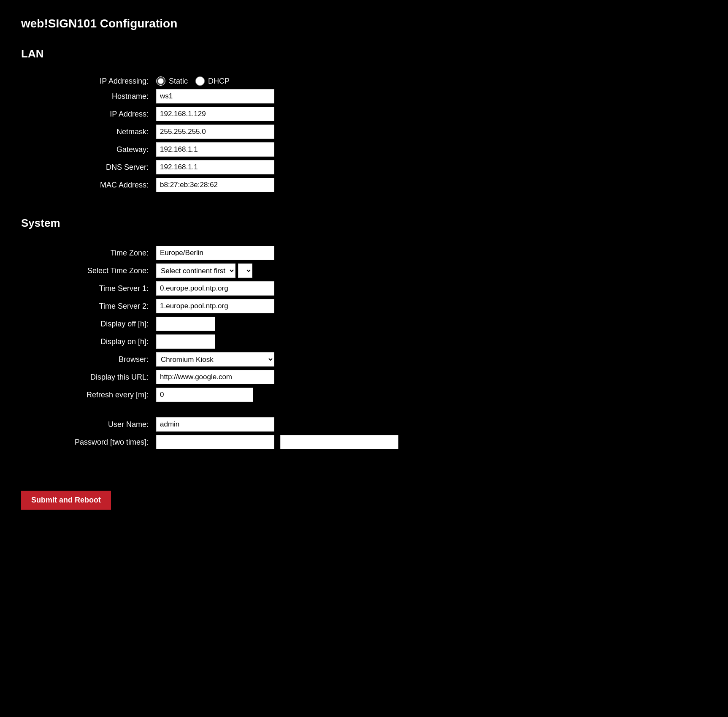  What do you see at coordinates (277, 395) in the screenshot?
I see `refresh-control` at bounding box center [277, 395].